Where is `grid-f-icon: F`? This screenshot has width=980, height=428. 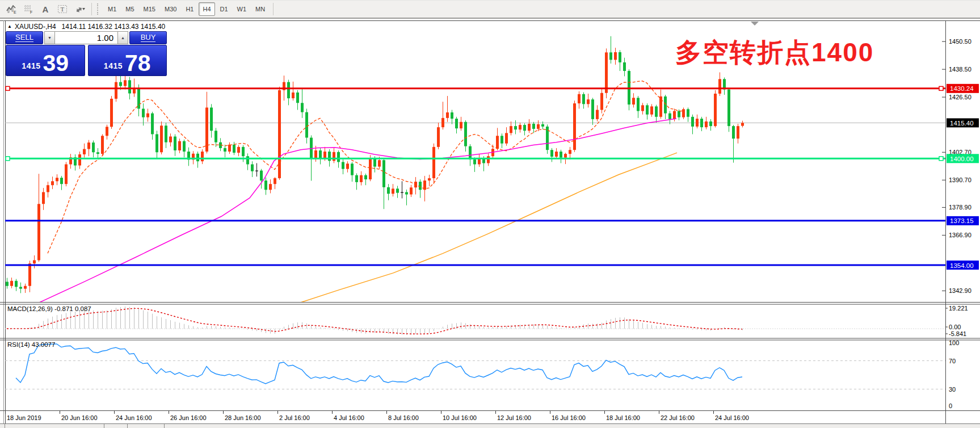 grid-f-icon: F is located at coordinates (28, 9).